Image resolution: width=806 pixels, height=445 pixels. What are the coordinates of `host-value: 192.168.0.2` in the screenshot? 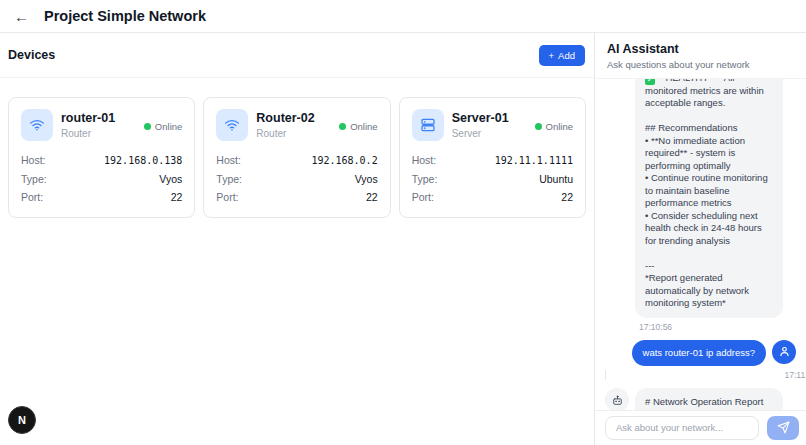 It's located at (344, 161).